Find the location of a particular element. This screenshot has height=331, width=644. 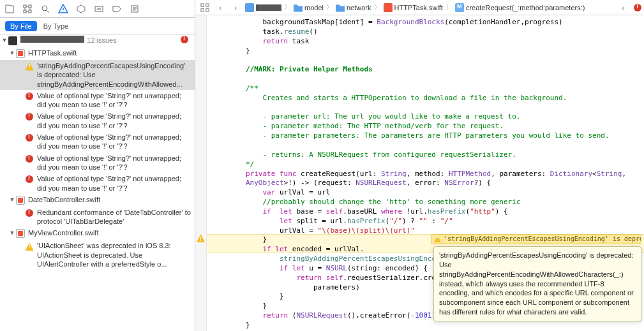

nav-forward-button: › is located at coordinates (236, 8).